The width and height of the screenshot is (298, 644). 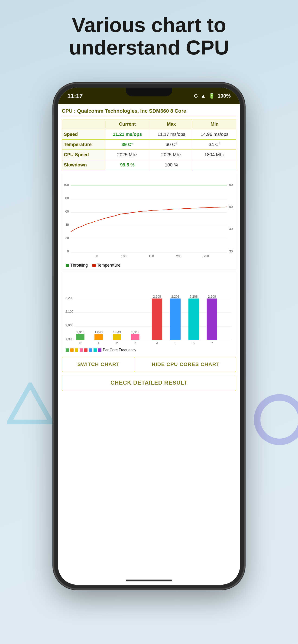 I want to click on table-row: Slowdown 99.5 % 100 %, so click(x=149, y=165).